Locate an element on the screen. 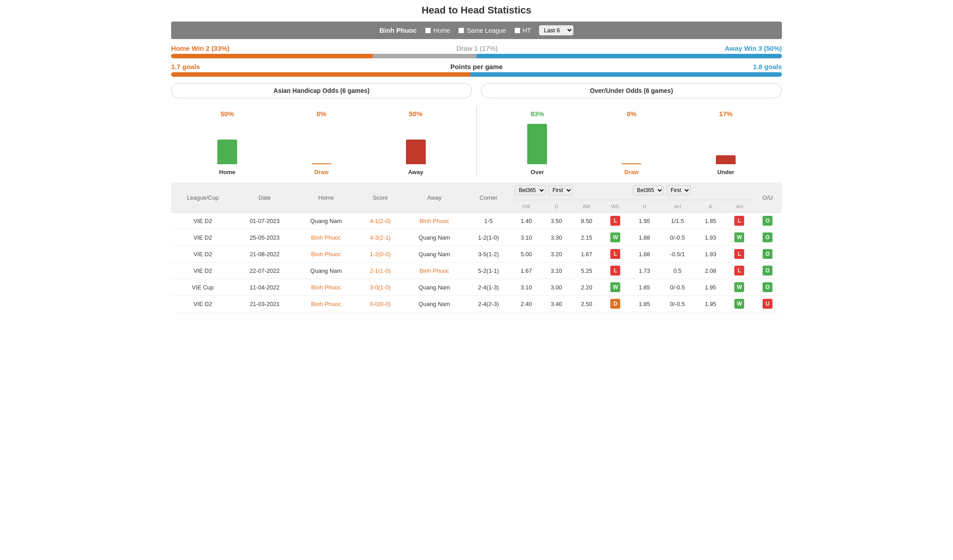  cell-ah: 0.5 is located at coordinates (677, 271).